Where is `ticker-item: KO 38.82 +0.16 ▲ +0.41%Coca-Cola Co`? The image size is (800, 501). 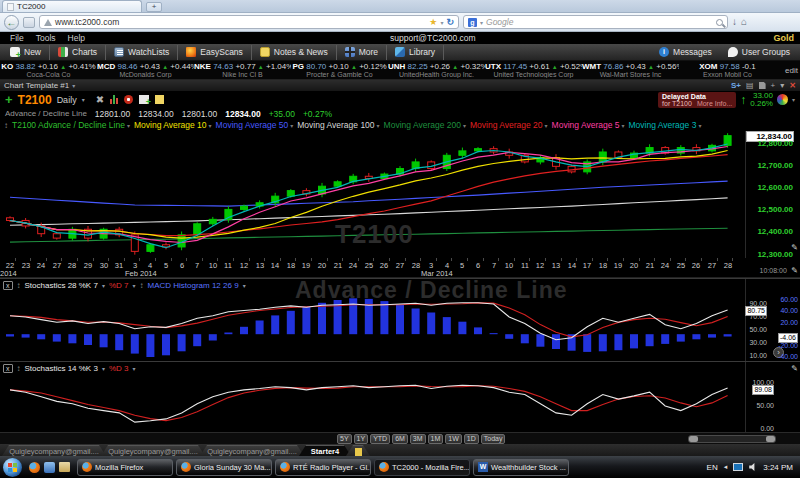
ticker-item: KO 38.82 +0.16 ▲ +0.41%Coca-Cola Co is located at coordinates (48, 70).